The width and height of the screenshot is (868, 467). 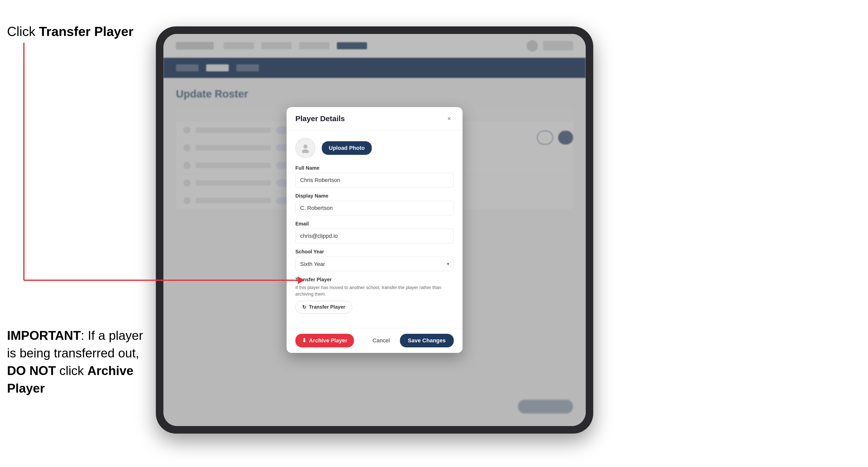 What do you see at coordinates (375, 168) in the screenshot?
I see `full-name-label: Full Name` at bounding box center [375, 168].